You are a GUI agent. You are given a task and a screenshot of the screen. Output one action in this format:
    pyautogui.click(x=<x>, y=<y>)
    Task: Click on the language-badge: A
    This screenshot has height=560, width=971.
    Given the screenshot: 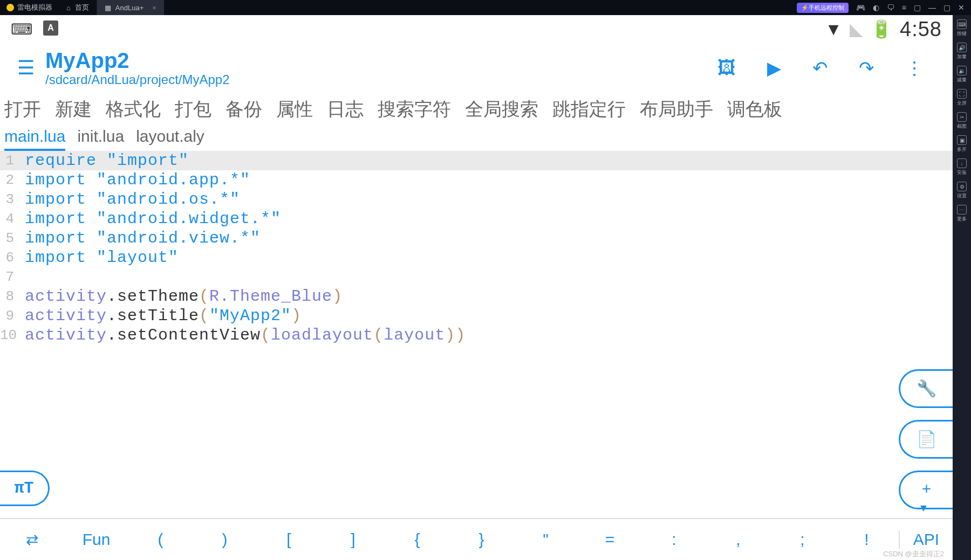 What is the action you would take?
    pyautogui.click(x=51, y=28)
    